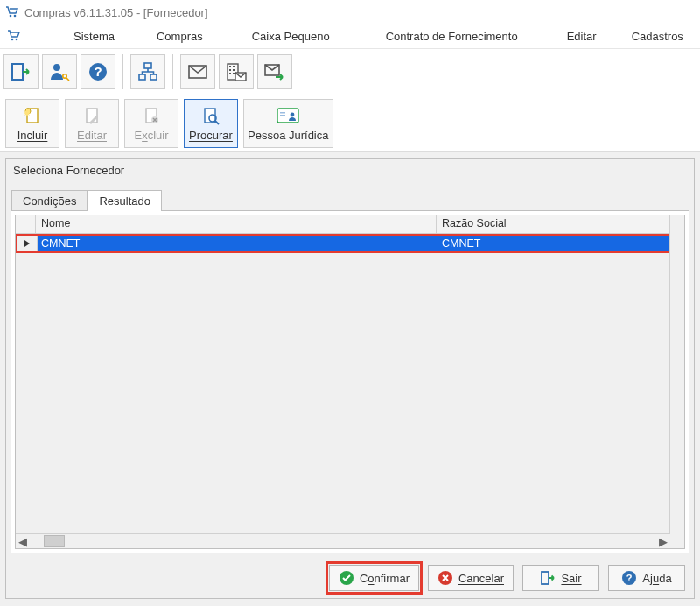  Describe the element at coordinates (288, 116) in the screenshot. I see `id-card-icon` at that location.